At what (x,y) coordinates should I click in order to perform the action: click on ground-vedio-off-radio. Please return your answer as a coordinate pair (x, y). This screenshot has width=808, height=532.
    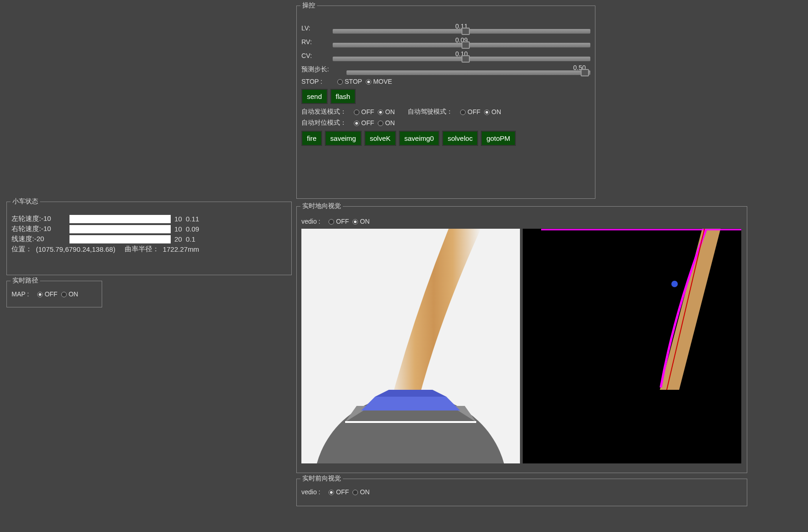
    Looking at the image, I should click on (331, 222).